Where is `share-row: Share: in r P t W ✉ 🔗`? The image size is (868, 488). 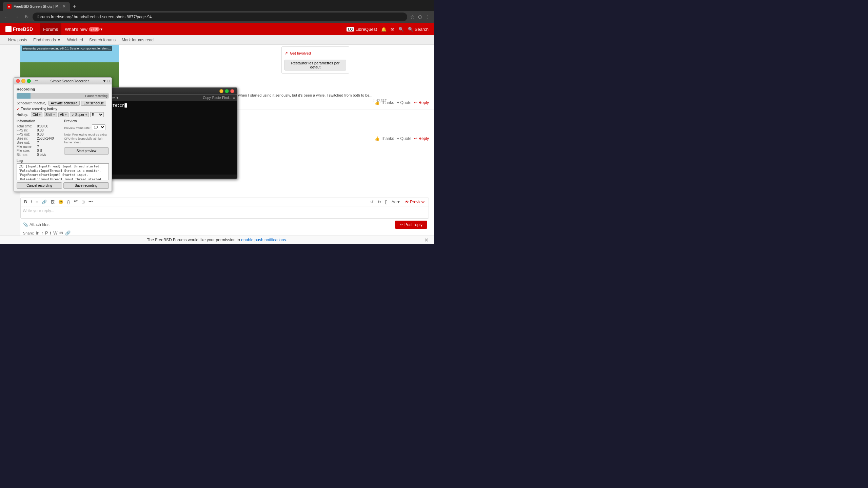 share-row: Share: in r P t W ✉ 🔗 is located at coordinates (47, 233).